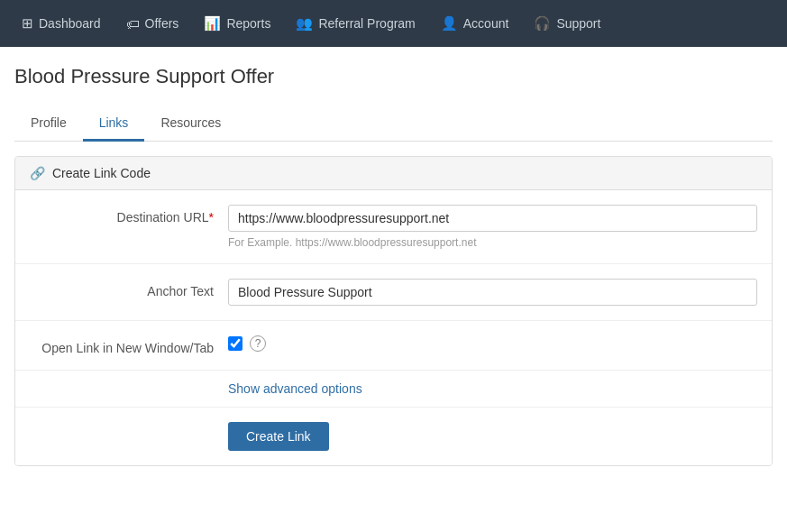 This screenshot has width=787, height=532. I want to click on advanced-options-row: Show advanced options, so click(393, 390).